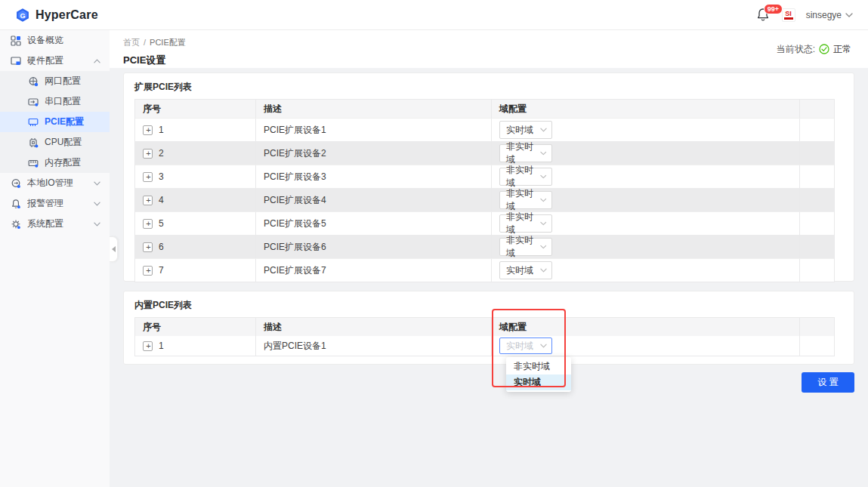 The width and height of the screenshot is (868, 487). What do you see at coordinates (73, 101) in the screenshot?
I see `sidebar-item-label: 串口配置` at bounding box center [73, 101].